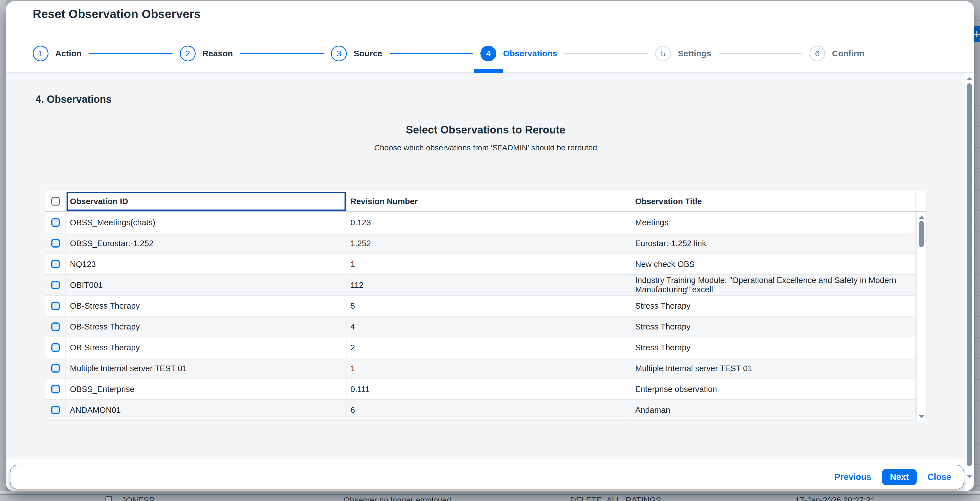 The image size is (980, 501). I want to click on step-6-badge: 6, so click(817, 54).